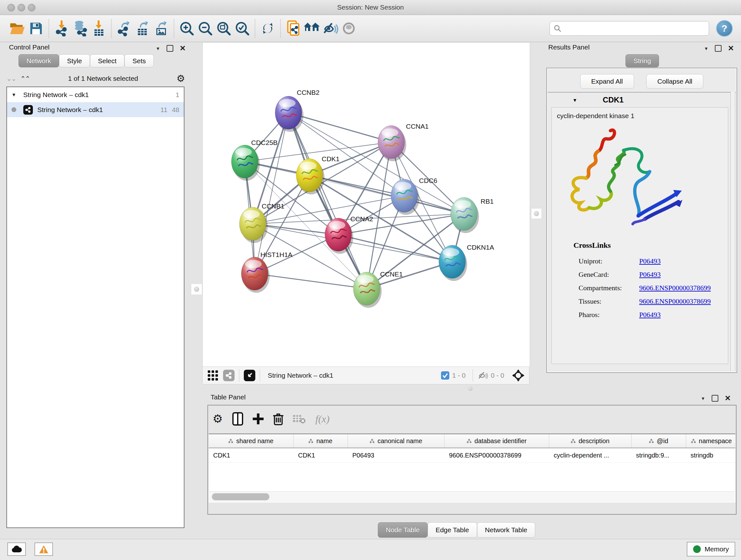  I want to click on table-cell: 9606.ENSP00000378699, so click(497, 455).